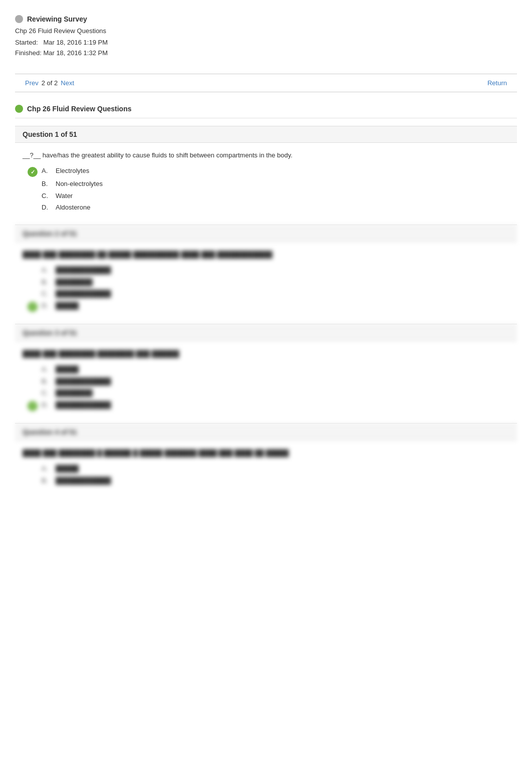 This screenshot has width=532, height=780. Describe the element at coordinates (266, 155) in the screenshot. I see `question-1-text: __?__ have/has the greatest ability to c…` at that location.